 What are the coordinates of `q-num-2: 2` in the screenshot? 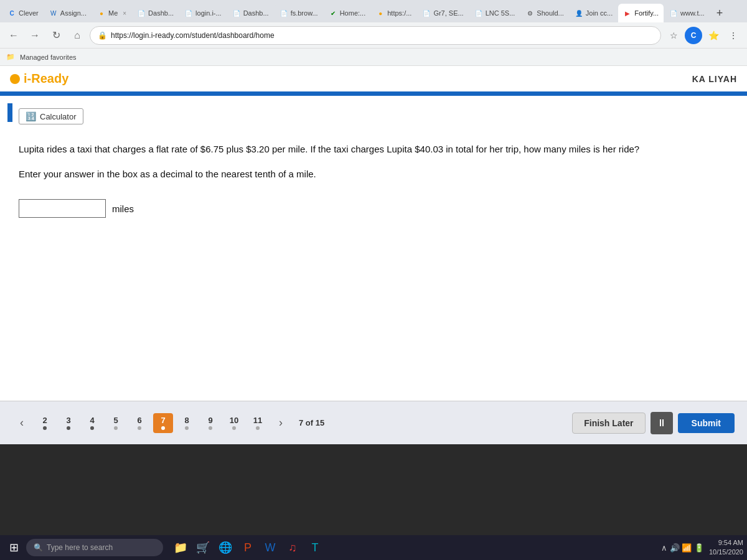 It's located at (45, 423).